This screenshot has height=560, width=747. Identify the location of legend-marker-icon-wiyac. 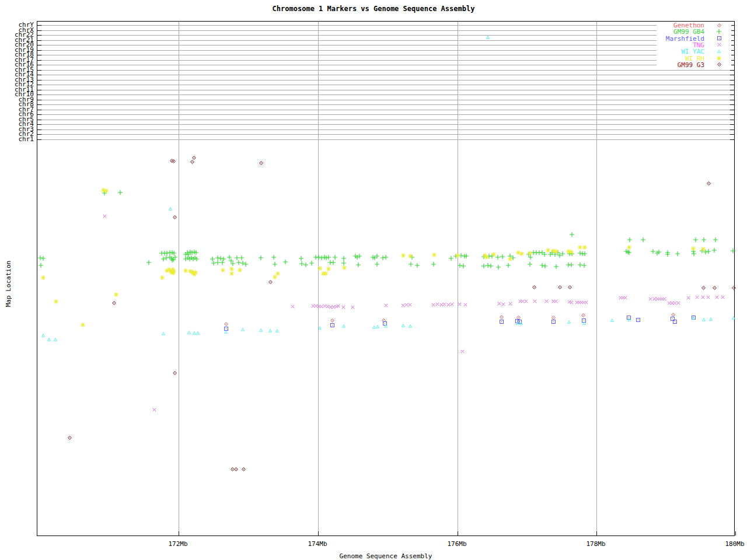
(719, 51).